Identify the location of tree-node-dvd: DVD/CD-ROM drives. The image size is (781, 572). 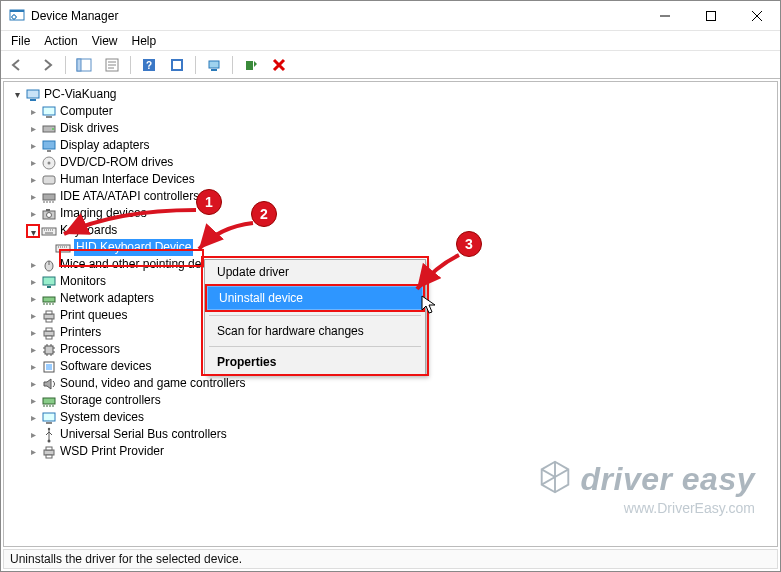
(394, 162).